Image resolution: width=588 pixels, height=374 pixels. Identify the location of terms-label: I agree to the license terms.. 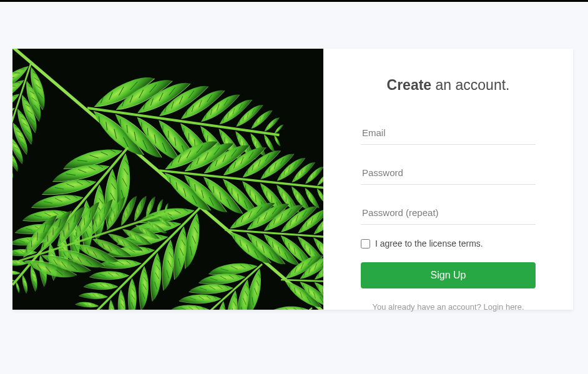
(429, 244).